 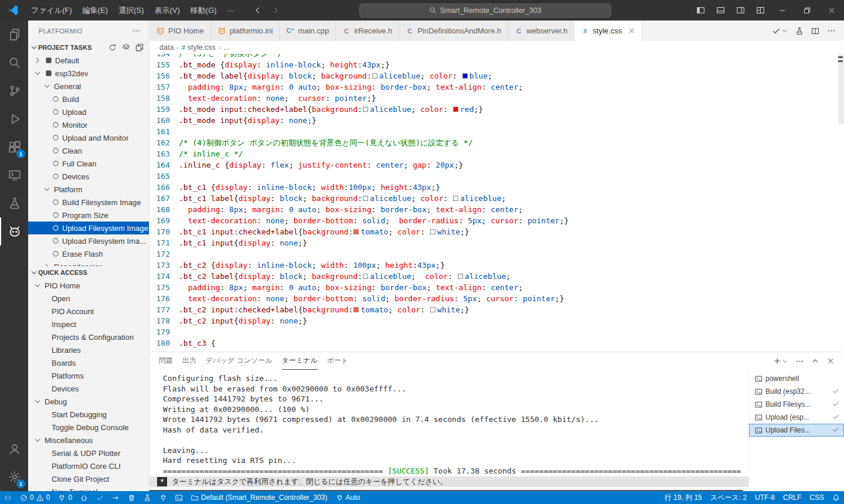 What do you see at coordinates (89, 254) in the screenshot?
I see `tree-item-erase-flash: Erase Flash` at bounding box center [89, 254].